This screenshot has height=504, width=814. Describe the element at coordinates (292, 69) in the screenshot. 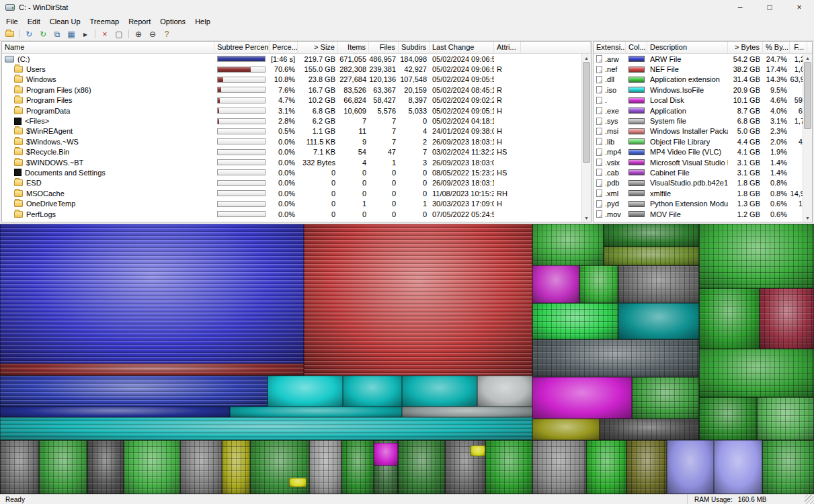

I see `table-row: Users70.6%155.0 GB282,308239,38142,92705…` at that location.